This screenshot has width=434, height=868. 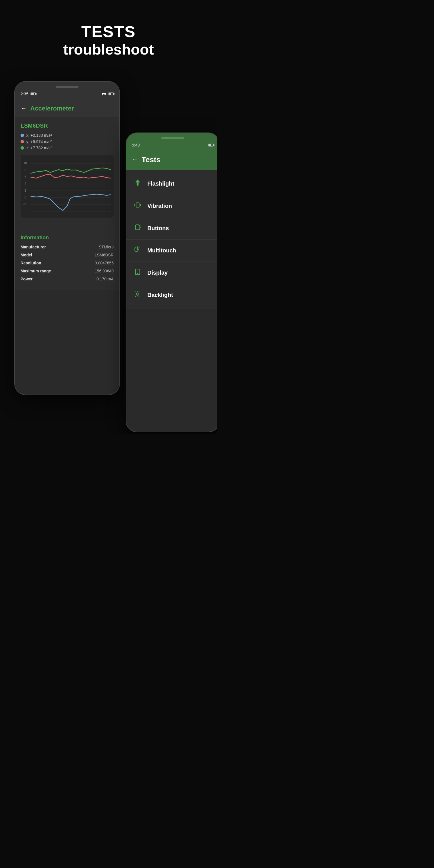 What do you see at coordinates (67, 148) in the screenshot?
I see `legend-z: z: +7.782 m/s²` at bounding box center [67, 148].